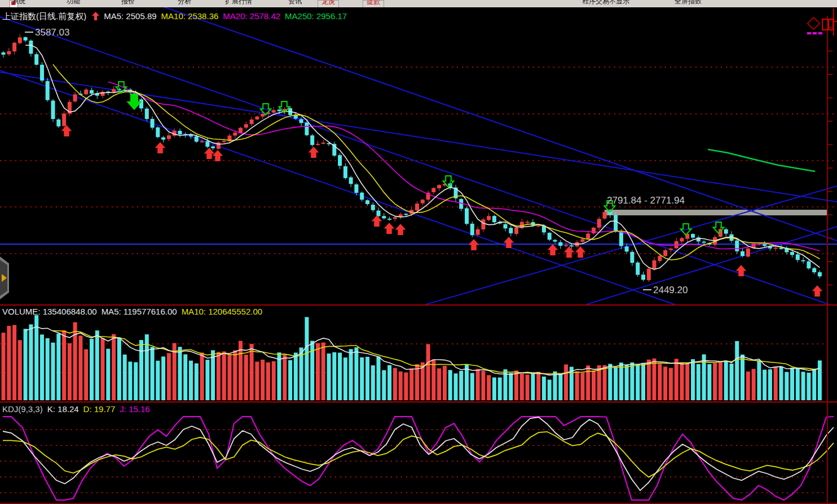  I want to click on legend-ma20: MA20: 2578.42, so click(252, 16).